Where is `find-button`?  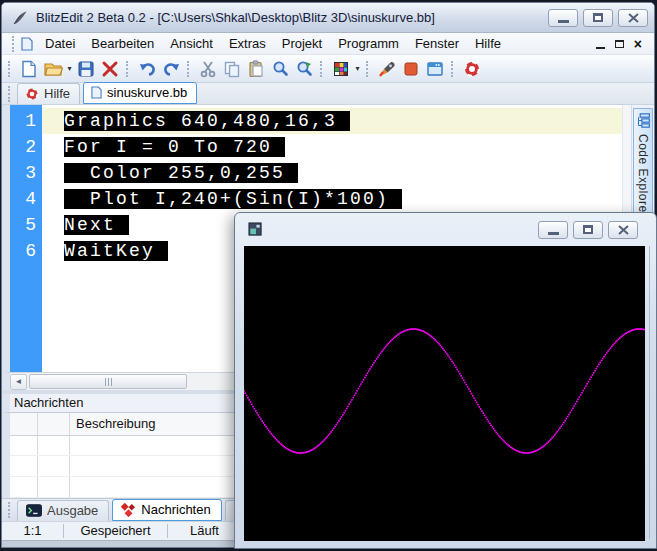 find-button is located at coordinates (280, 69).